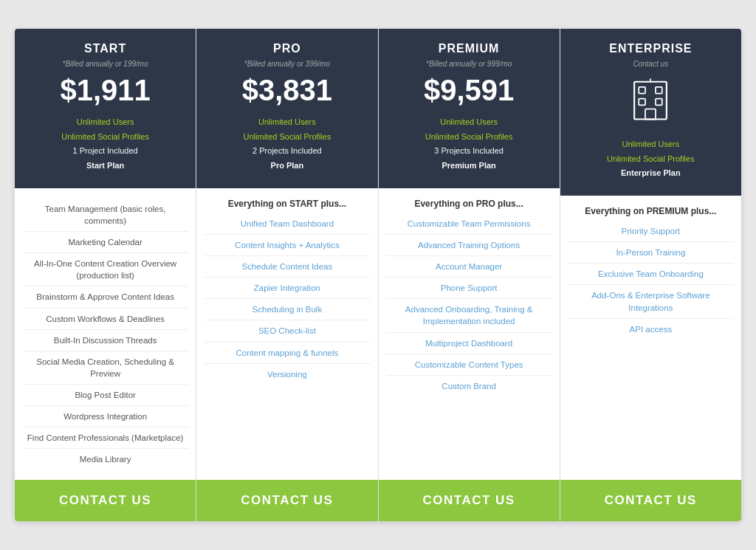 The image size is (756, 550). What do you see at coordinates (105, 63) in the screenshot?
I see `plan-billing-start: *Billed annually or 199/mo` at bounding box center [105, 63].